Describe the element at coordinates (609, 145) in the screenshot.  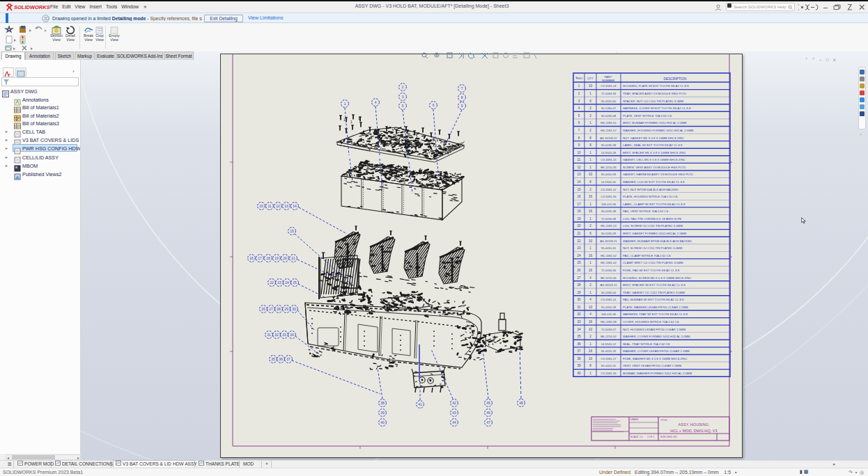
I see `svg-text: 30-0245-58` at that location.